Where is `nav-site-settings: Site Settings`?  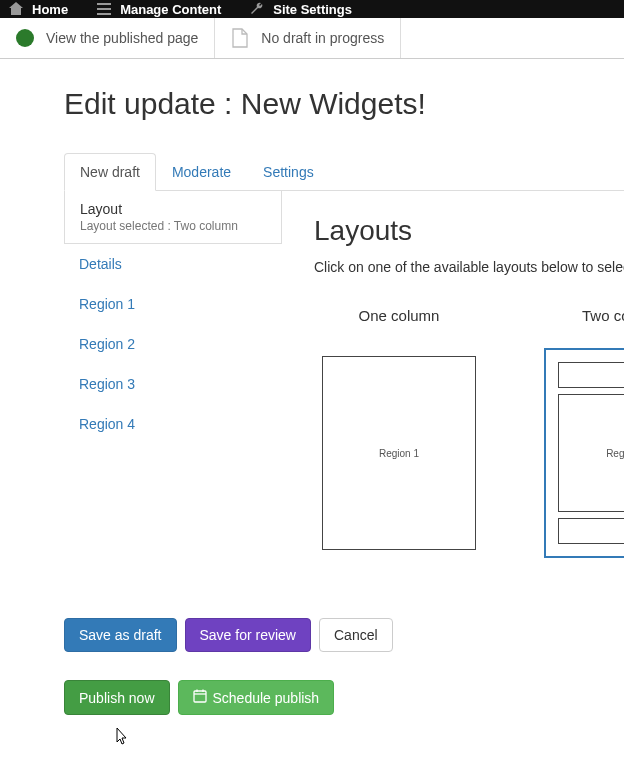
nav-site-settings: Site Settings is located at coordinates (300, 9).